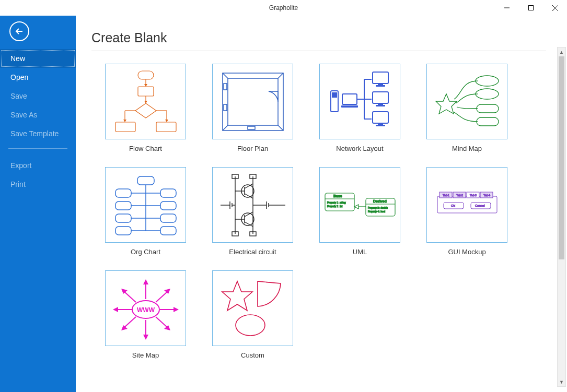  I want to click on sidebar-divider, so click(38, 148).